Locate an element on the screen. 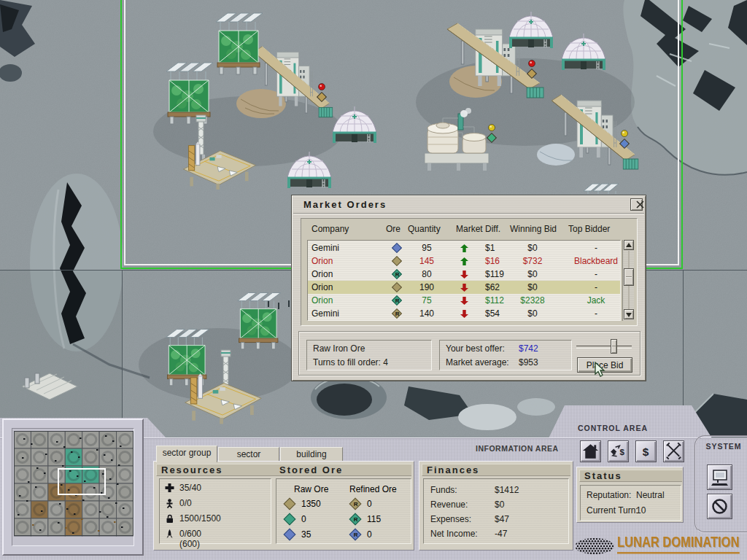 The width and height of the screenshot is (747, 560). market-order-row: Orion145$16$732Blackbeard is located at coordinates (464, 261).